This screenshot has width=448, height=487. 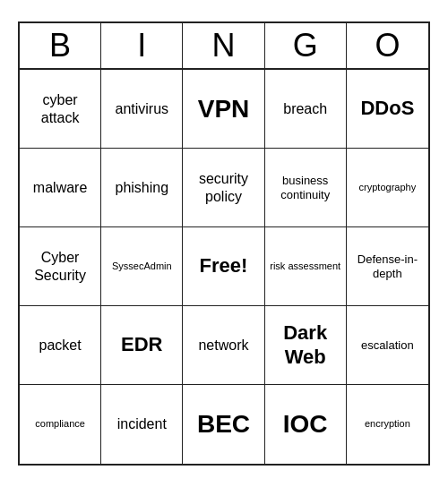 I want to click on bingo-cell-14: Defense-in-depth, so click(x=387, y=267).